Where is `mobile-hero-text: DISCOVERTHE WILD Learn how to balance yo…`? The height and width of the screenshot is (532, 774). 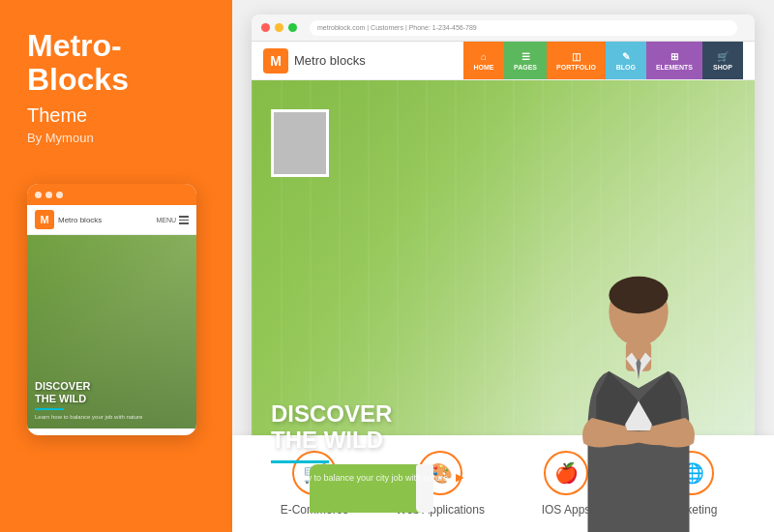
mobile-hero-text: DISCOVERTHE WILD Learn how to balance yo… is located at coordinates (89, 400).